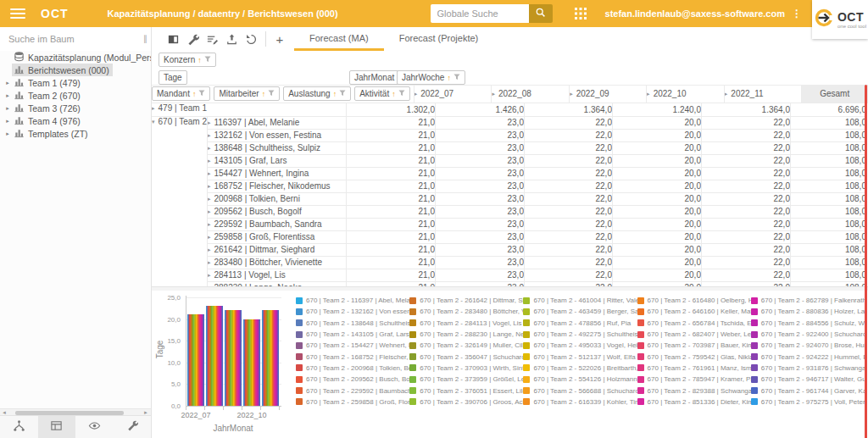 This screenshot has height=438, width=868. Describe the element at coordinates (694, 380) in the screenshot. I see `legend-item: 670 | Team 2 - 785947 | Kramer, Pia` at that location.